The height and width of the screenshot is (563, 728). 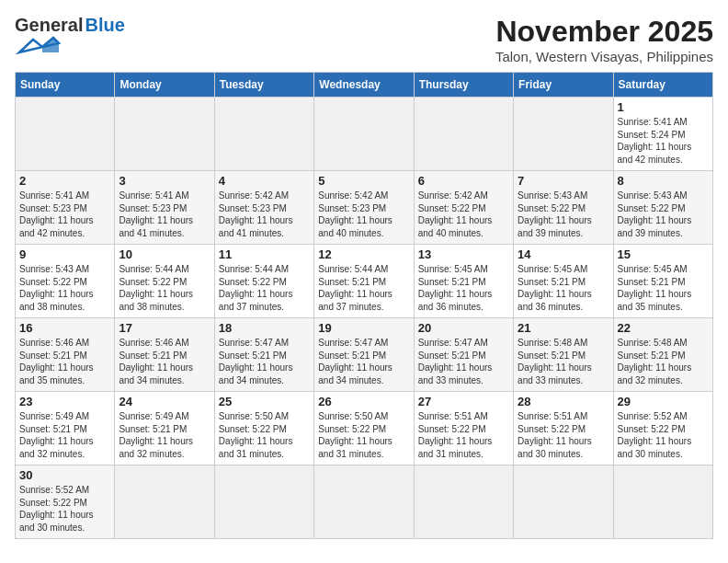 What do you see at coordinates (364, 85) in the screenshot?
I see `calendar-header-row: SundayMondayTuesdayWednesdayThursdayFrid…` at bounding box center [364, 85].